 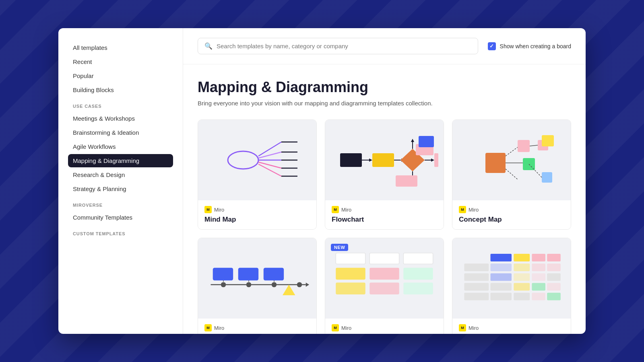 I want to click on matrix-thumbnail, so click(x=512, y=278).